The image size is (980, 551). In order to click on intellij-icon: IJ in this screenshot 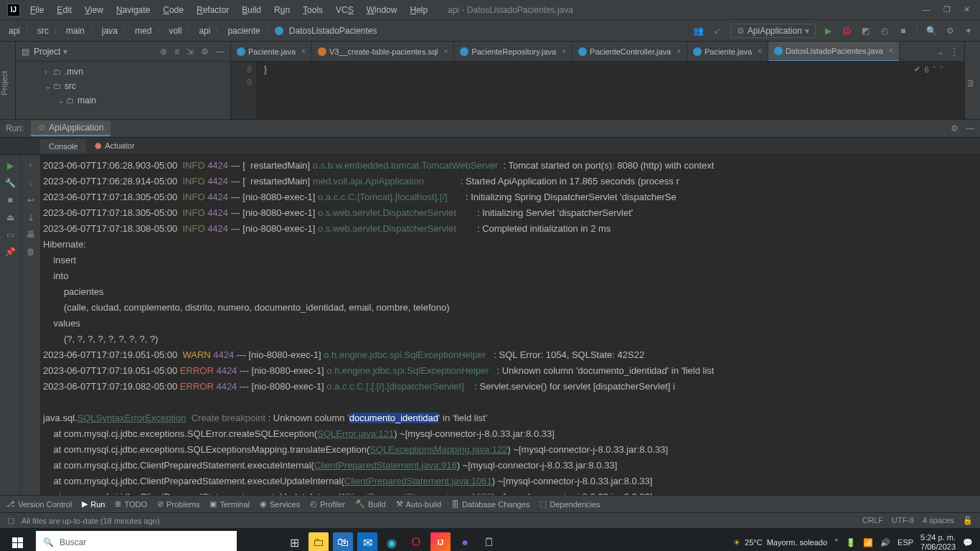, I will do `click(440, 542)`.